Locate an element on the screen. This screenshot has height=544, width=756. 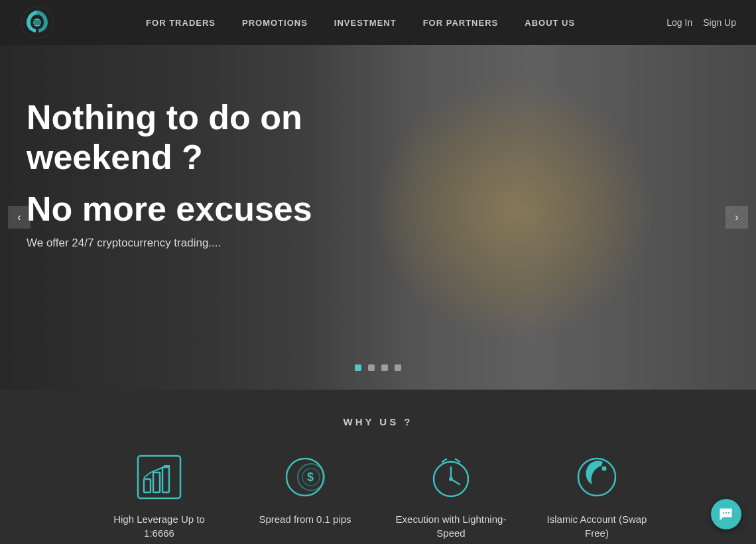
brand-logo is located at coordinates (37, 23).